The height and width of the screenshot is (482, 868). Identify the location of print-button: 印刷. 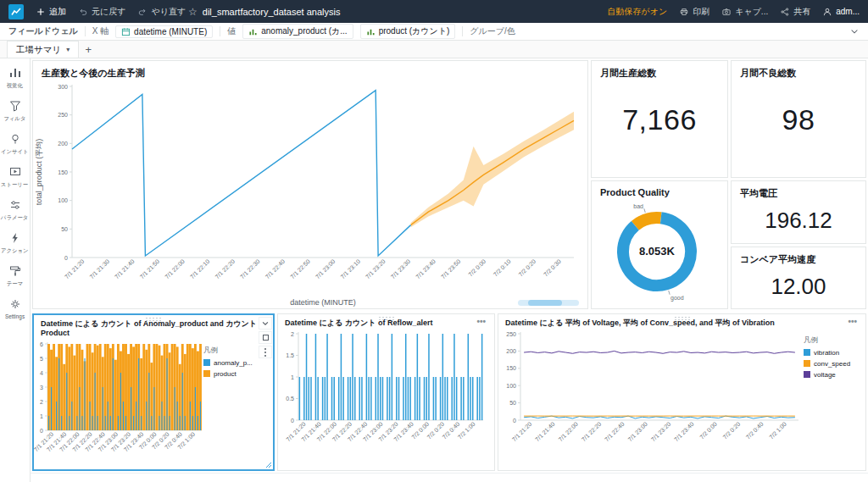
(694, 12).